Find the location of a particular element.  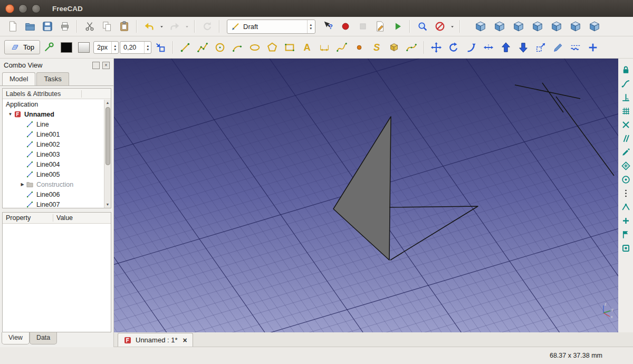

expand-arrow-icon: ▼ is located at coordinates (11, 114).